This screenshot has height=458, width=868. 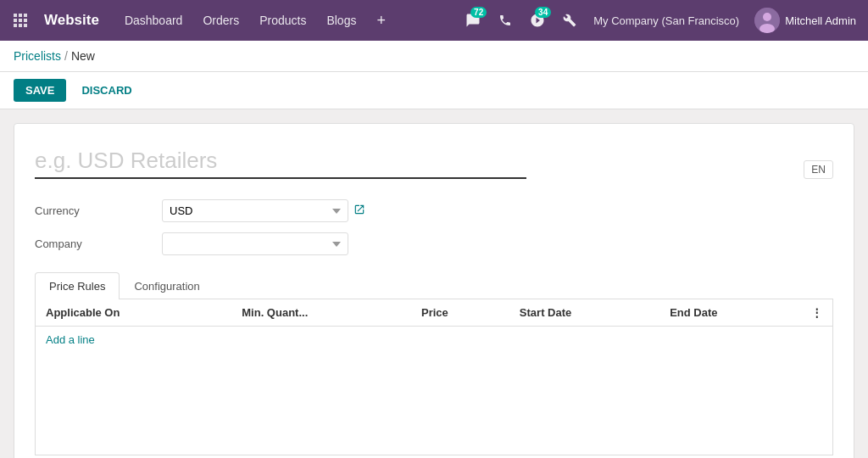 I want to click on form-fields: Currency USD Company, so click(x=434, y=227).